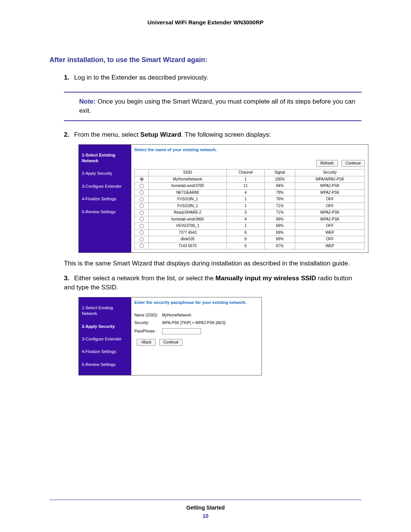 The width and height of the screenshot is (411, 532). I want to click on cell-signal: 76%, so click(280, 200).